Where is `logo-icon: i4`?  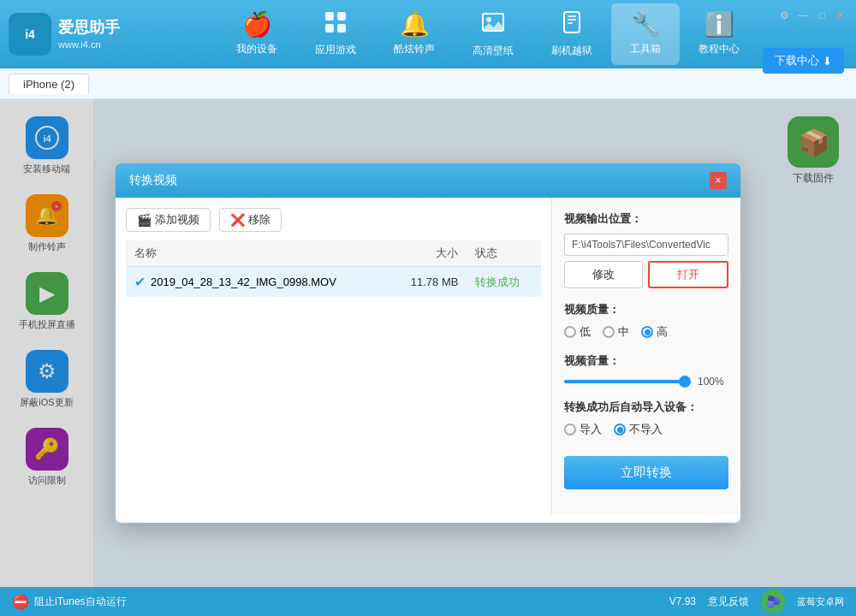
logo-icon: i4 is located at coordinates (30, 34).